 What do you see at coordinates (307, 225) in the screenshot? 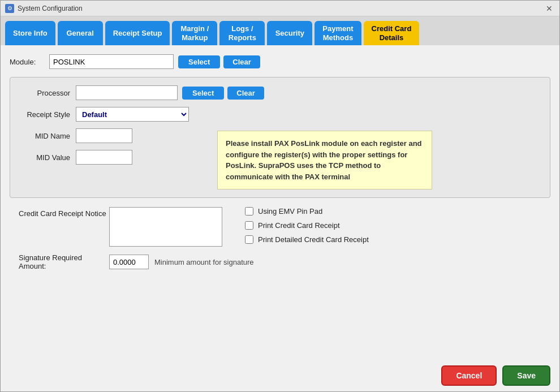
I see `checkboxes-group: Using EMV Pin Pad Print Credit Card Rece…` at bounding box center [307, 225].